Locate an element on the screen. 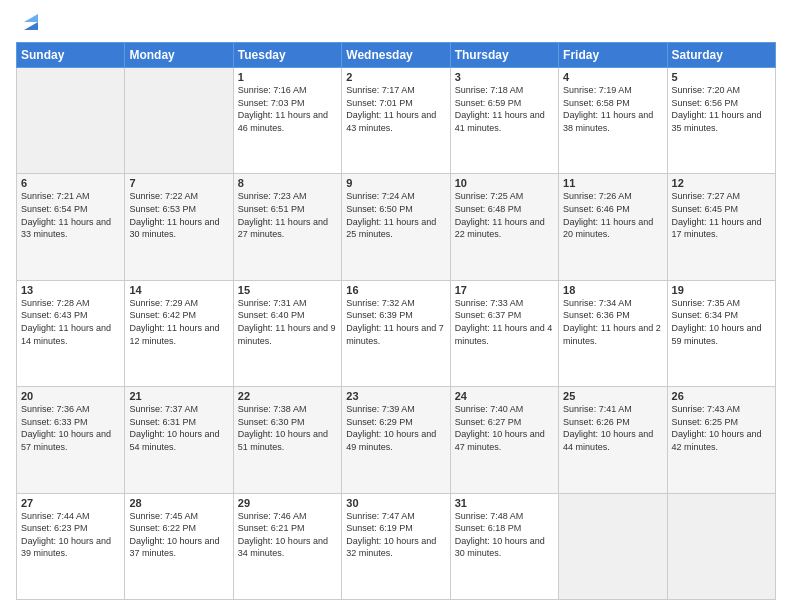 The image size is (792, 612). day-detail: Sunrise: 7:37 AMSunset: 6:31 PMDaylight:… is located at coordinates (178, 428).